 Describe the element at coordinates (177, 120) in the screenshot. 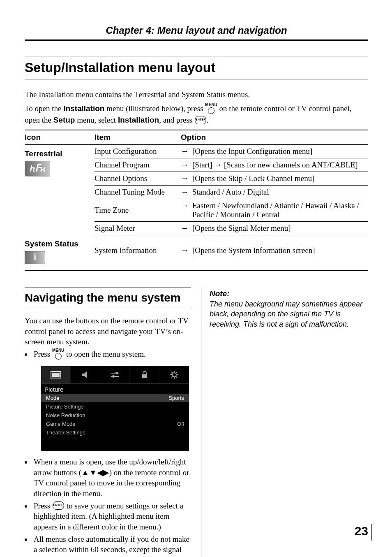

I see `text: , and press` at that location.